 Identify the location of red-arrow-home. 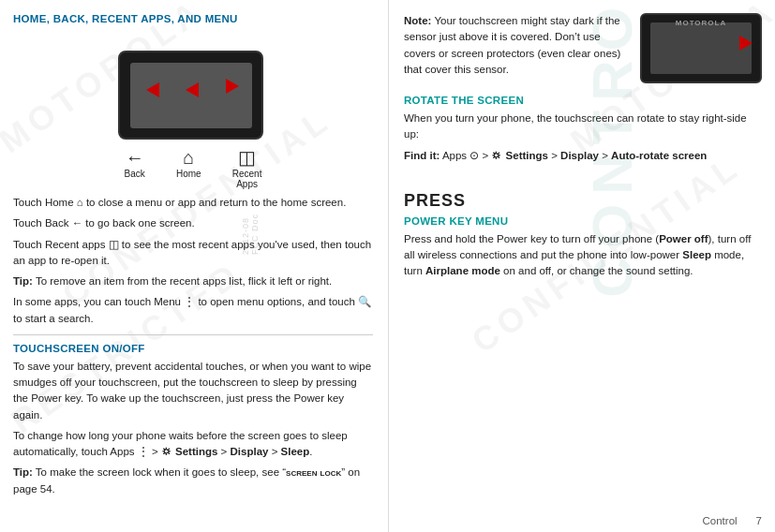
(192, 90).